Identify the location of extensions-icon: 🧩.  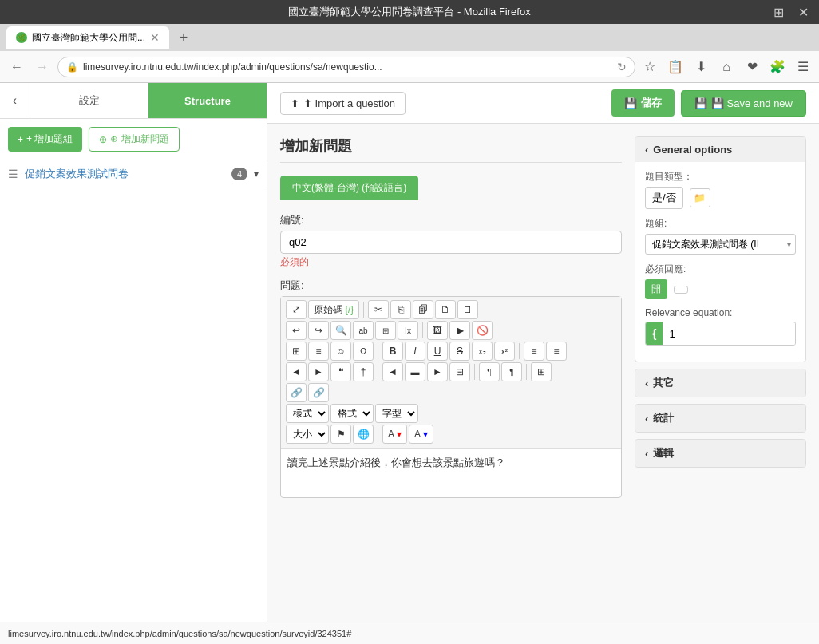
(777, 67).